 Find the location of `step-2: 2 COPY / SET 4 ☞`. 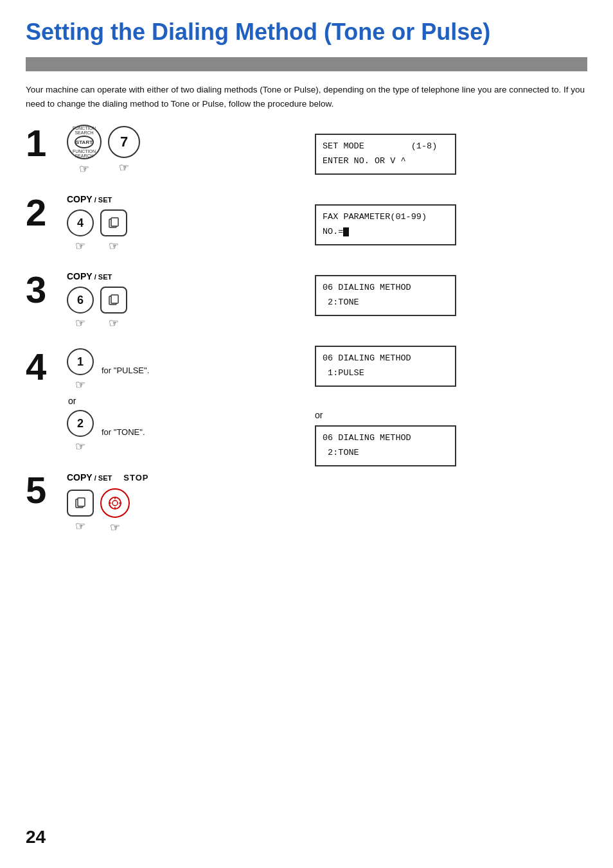

step-2: 2 COPY / SET 4 ☞ is located at coordinates (164, 224).